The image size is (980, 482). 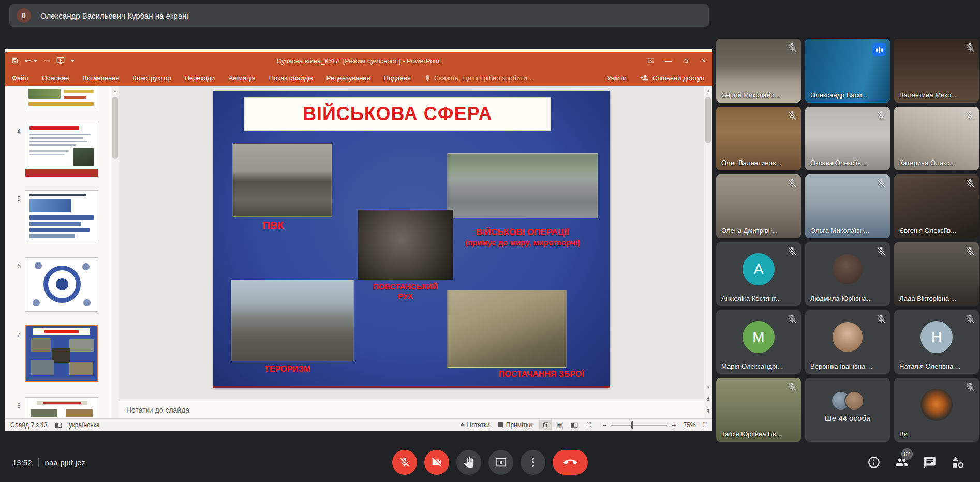 I want to click on tab-slideshow: Показ слайдів, so click(x=291, y=78).